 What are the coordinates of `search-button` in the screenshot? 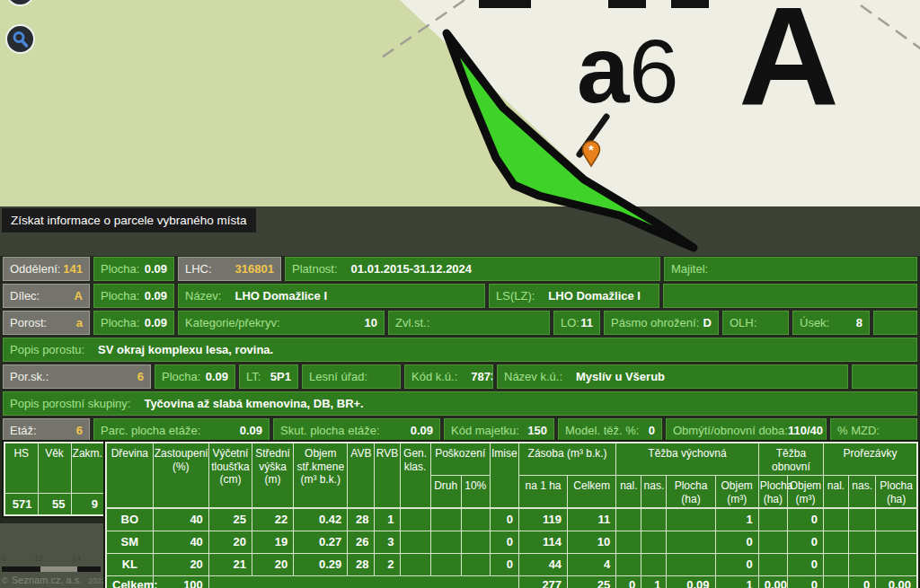 It's located at (20, 39).